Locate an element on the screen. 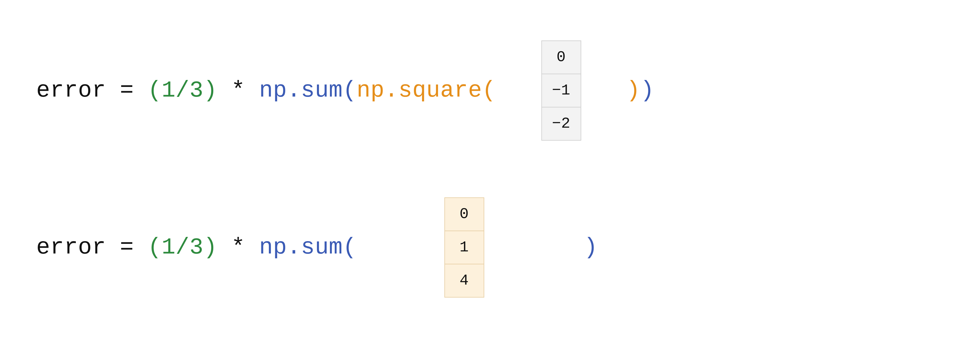  column-vector-grey: 0 −1 −2 is located at coordinates (562, 90).